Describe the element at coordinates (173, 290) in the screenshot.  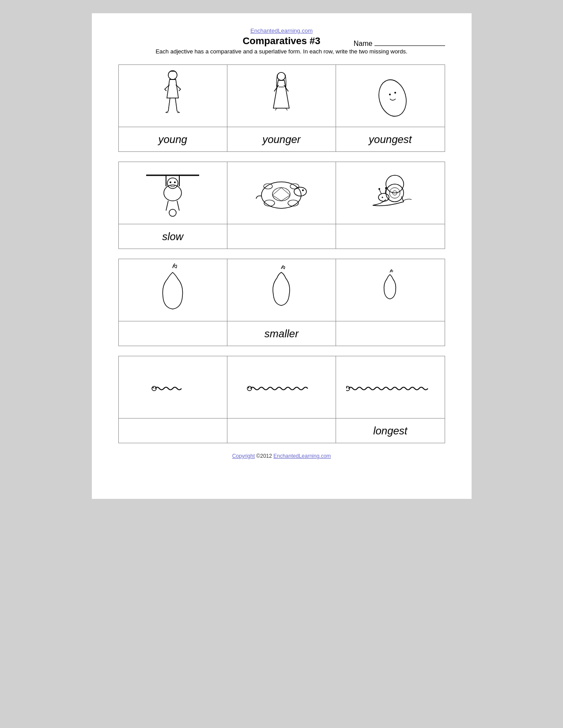
I see `img-cell-big-pear` at that location.